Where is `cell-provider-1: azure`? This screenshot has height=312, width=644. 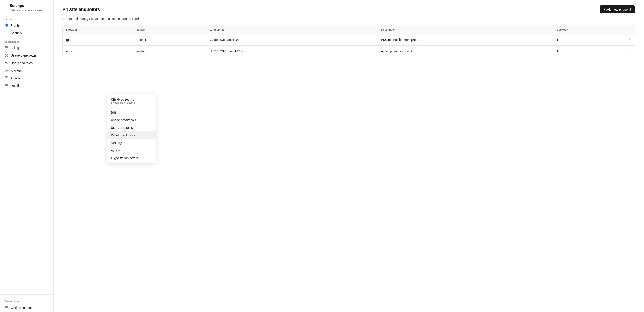 cell-provider-1: azure is located at coordinates (98, 51).